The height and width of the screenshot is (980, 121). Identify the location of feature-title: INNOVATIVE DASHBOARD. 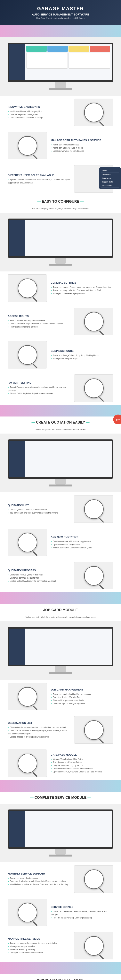
(39, 107).